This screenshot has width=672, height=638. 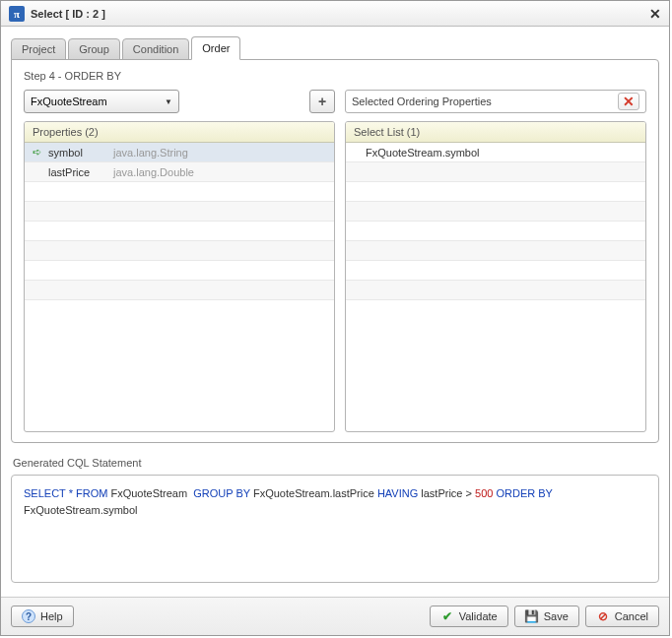 I want to click on x-icon: ✕, so click(x=629, y=101).